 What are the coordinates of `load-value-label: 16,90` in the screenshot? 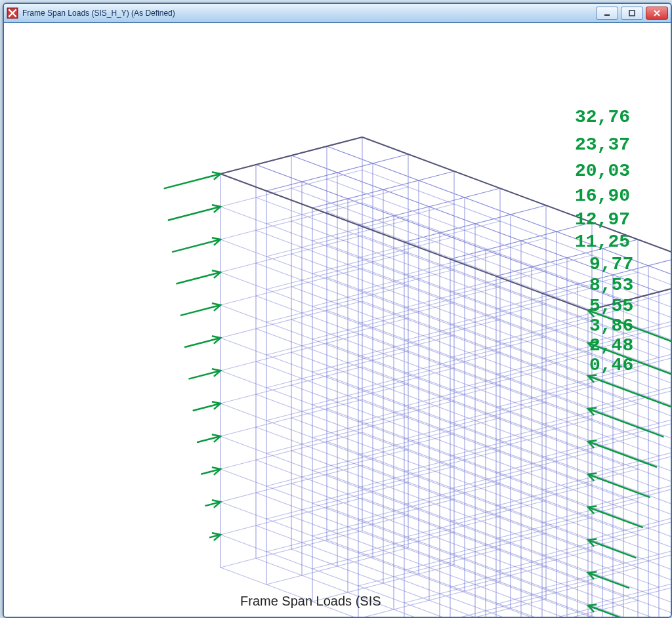 It's located at (602, 196).